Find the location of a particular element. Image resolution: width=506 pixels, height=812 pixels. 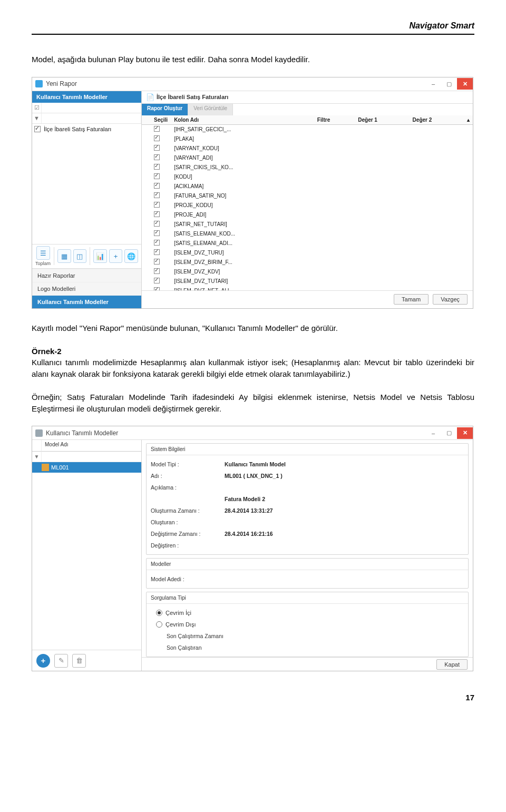

example-2-body-2: Örneğin; Satış Faturaları Modelinde Tari… is located at coordinates (253, 403).